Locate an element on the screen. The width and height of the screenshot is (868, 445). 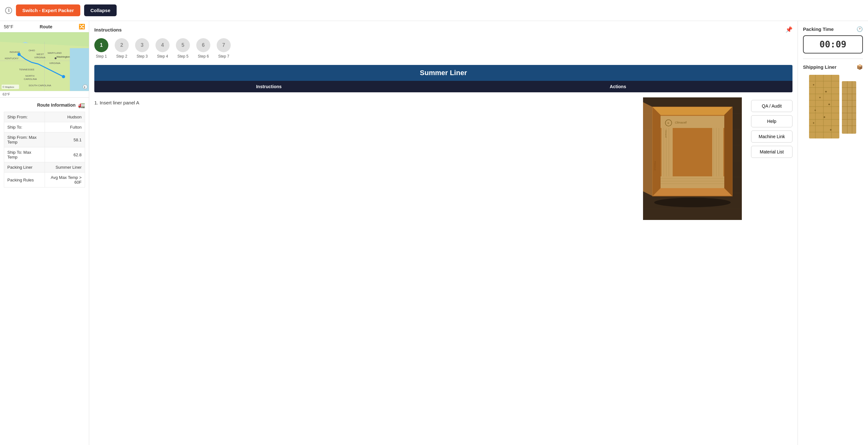
step-label-1: Step 1 is located at coordinates (102, 57).